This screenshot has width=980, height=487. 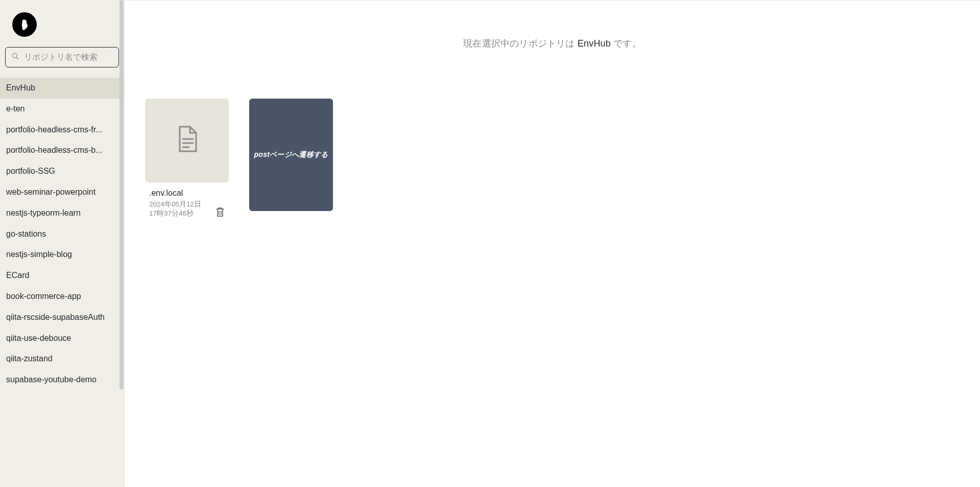 I want to click on selected-repo-message: 現在選択中のリポジトリは EnvHub です。, so click(x=553, y=43).